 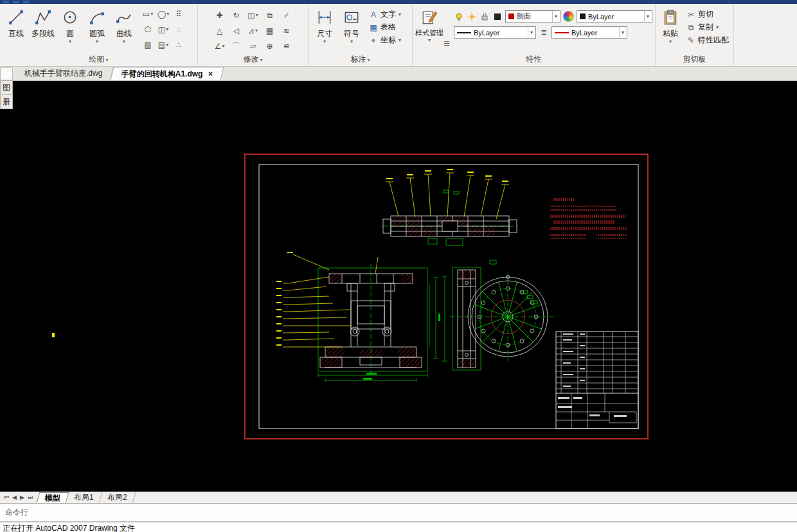 What do you see at coordinates (16, 30) in the screenshot?
I see `line-button: 直线` at bounding box center [16, 30].